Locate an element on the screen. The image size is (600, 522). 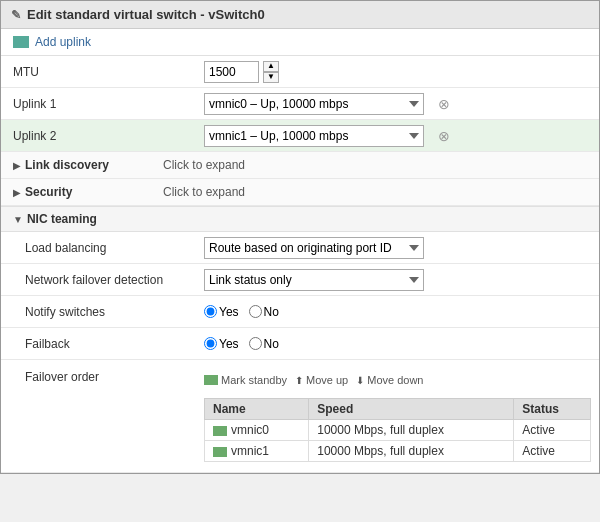
network-failover-row: Network failover detection Link status o… is located at coordinates (300, 280).